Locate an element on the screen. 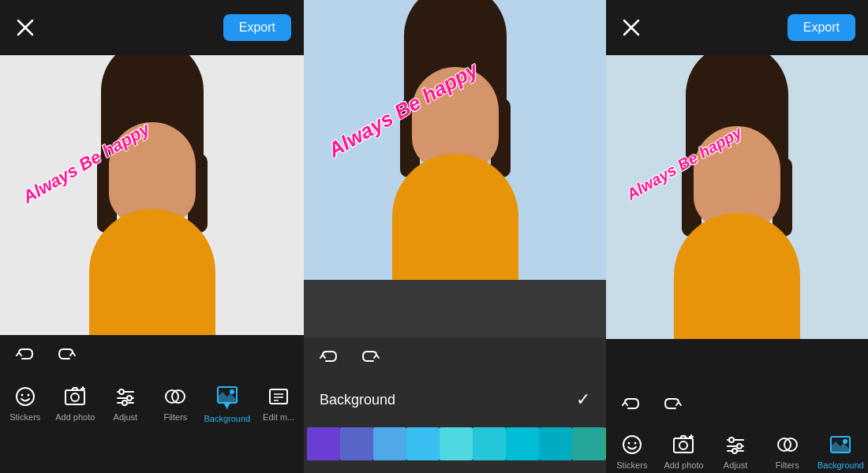 This screenshot has width=868, height=473. background-label-1: Background is located at coordinates (227, 419).